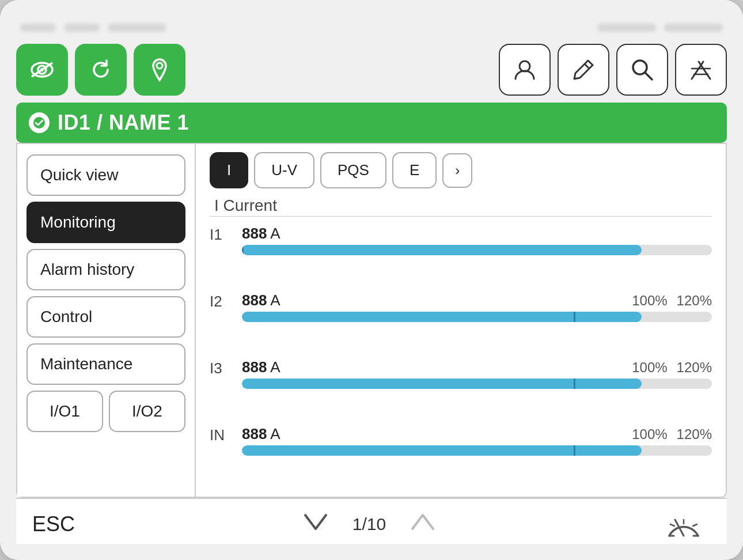 This screenshot has height=560, width=743. I want to click on bar-fill-I2, so click(442, 317).